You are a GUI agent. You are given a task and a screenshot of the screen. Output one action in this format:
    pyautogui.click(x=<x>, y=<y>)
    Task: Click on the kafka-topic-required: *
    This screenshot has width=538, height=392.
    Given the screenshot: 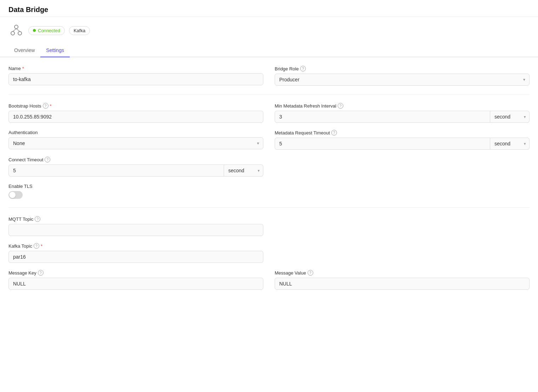 What is the action you would take?
    pyautogui.click(x=42, y=246)
    